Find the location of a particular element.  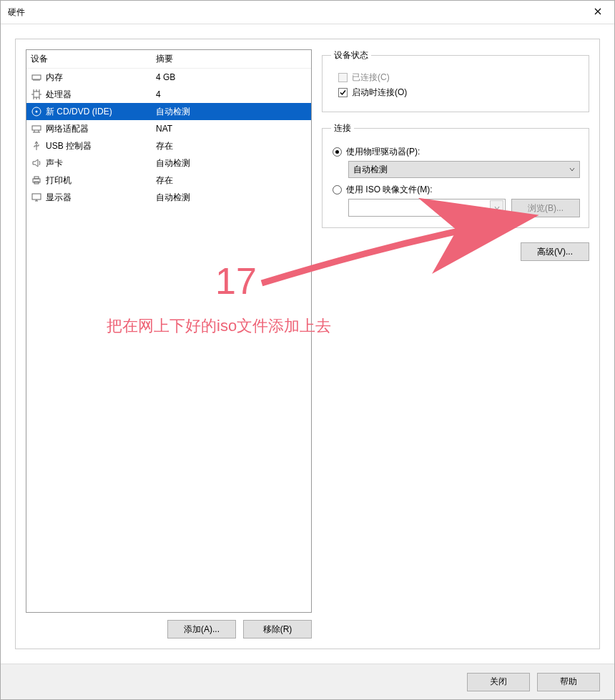

sound-icon is located at coordinates (36, 163).